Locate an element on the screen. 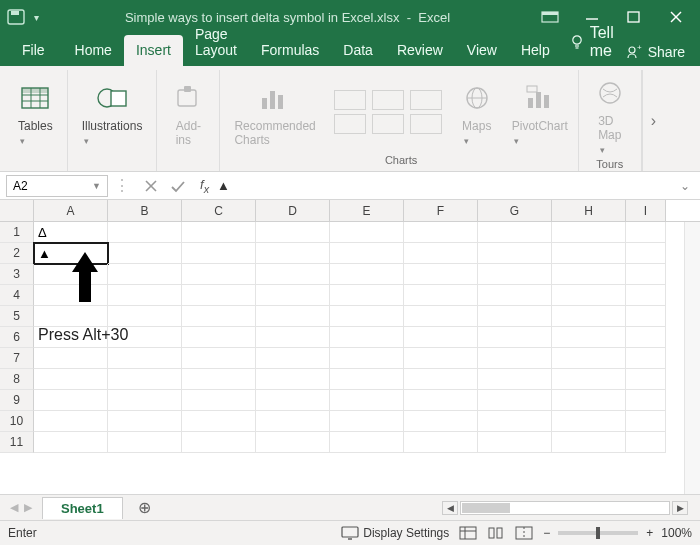  pivotchart-button: PivotChart is located at coordinates (540, 112).